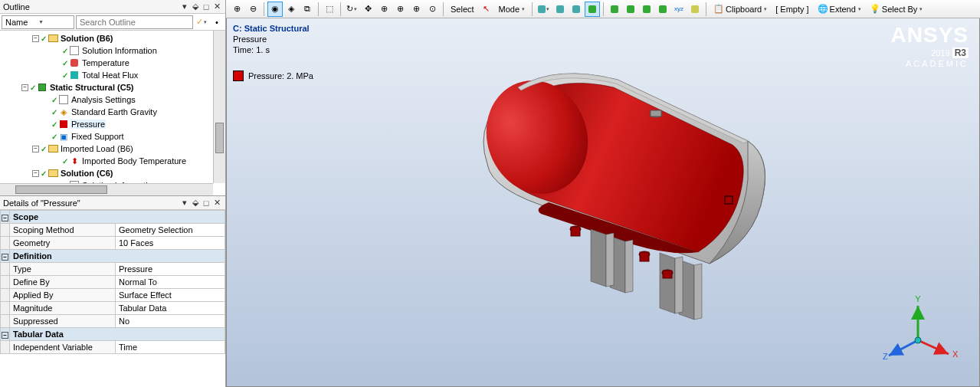 The image size is (980, 387). Describe the element at coordinates (106, 63) in the screenshot. I see `tree-node-label: Temperature` at that location.